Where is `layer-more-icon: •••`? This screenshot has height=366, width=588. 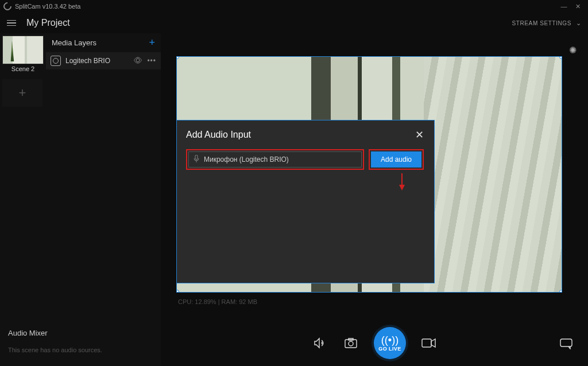 layer-more-icon: ••• is located at coordinates (152, 61).